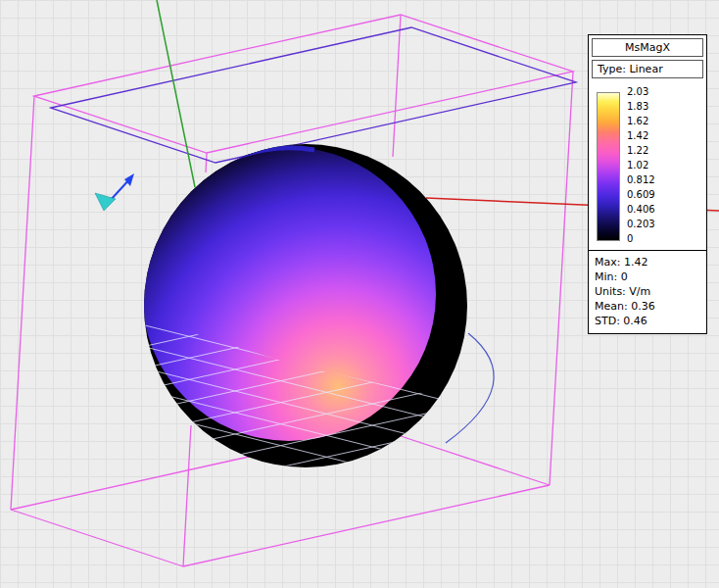  What do you see at coordinates (647, 184) in the screenshot?
I see `result-legend: MsMagX Type: Linear 2.03 1.83 1.62 1.42 …` at bounding box center [647, 184].